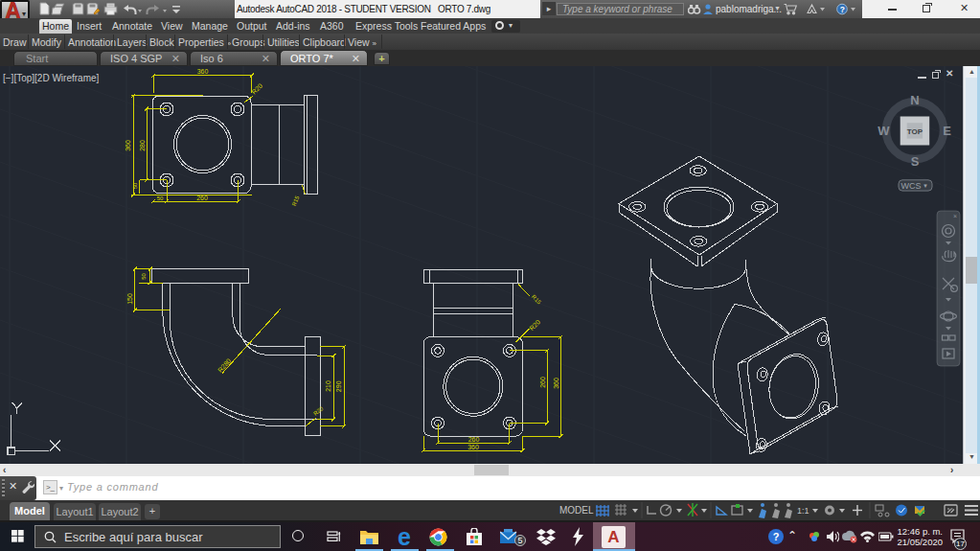 The image size is (980, 551). Describe the element at coordinates (946, 130) in the screenshot. I see `svg-text: E` at that location.